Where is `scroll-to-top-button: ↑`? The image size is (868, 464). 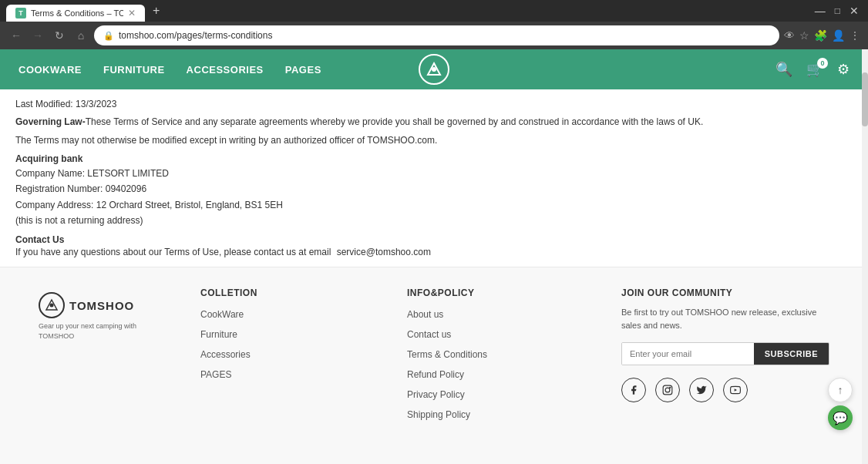
scroll-to-top-button: ↑ is located at coordinates (840, 390).